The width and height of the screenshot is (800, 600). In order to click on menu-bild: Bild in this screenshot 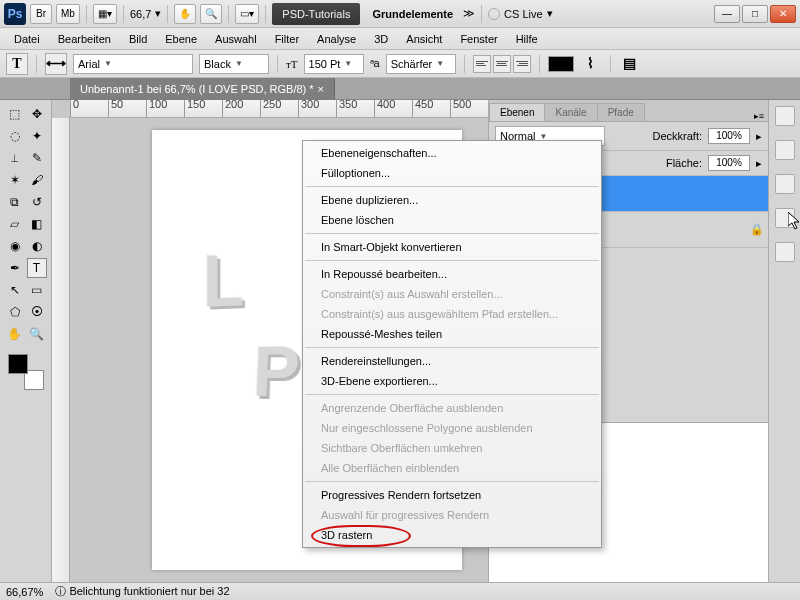, I will do `click(138, 39)`.